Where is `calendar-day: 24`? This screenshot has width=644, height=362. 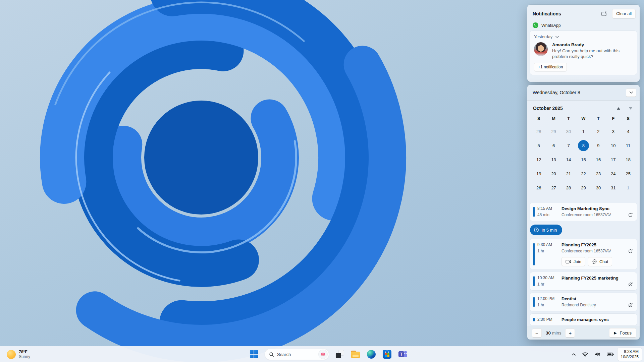
calendar-day: 24 is located at coordinates (613, 174).